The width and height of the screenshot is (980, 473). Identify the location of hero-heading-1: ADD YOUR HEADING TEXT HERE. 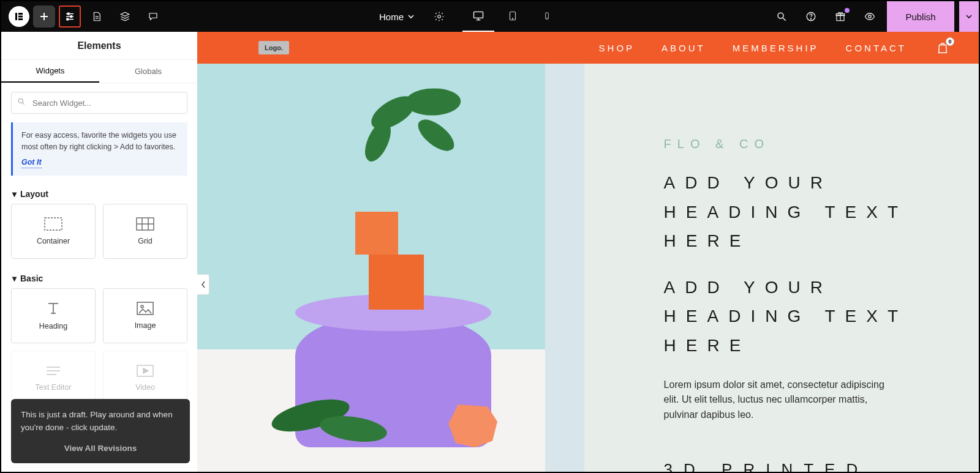
(803, 212).